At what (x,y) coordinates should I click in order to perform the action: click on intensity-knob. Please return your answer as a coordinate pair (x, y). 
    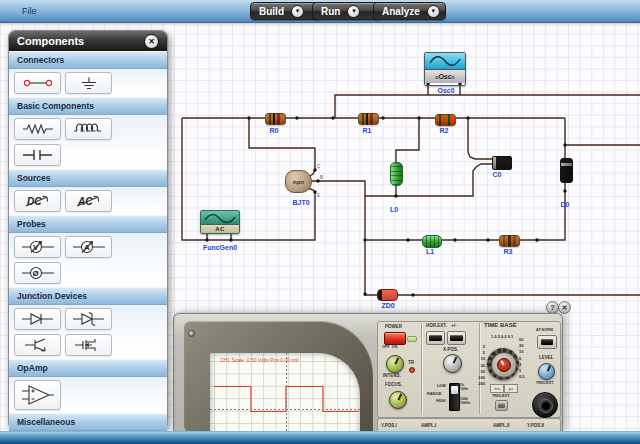
    Looking at the image, I should click on (395, 364).